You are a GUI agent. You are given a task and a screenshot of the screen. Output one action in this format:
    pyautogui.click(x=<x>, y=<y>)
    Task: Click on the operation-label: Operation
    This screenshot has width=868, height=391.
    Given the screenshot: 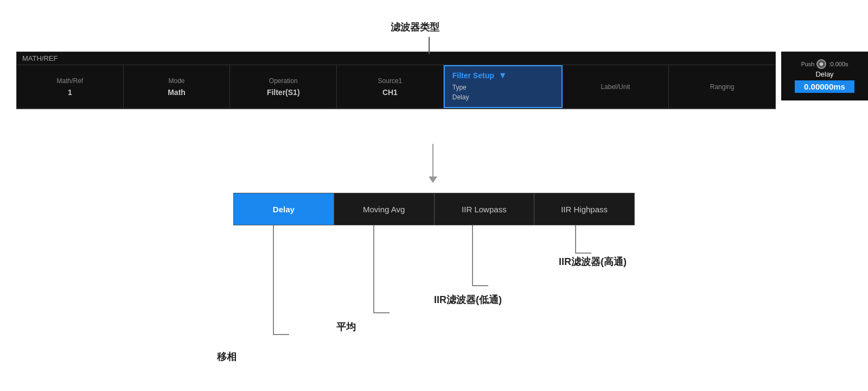 What is the action you would take?
    pyautogui.click(x=283, y=81)
    